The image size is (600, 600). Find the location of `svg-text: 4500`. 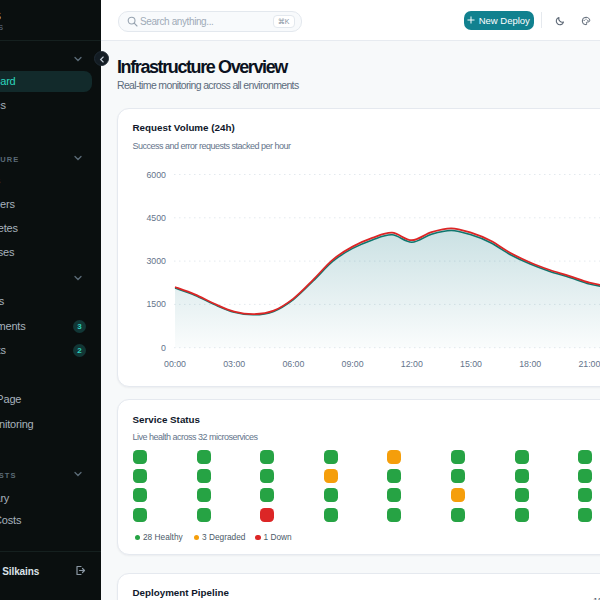

svg-text: 4500 is located at coordinates (156, 218).